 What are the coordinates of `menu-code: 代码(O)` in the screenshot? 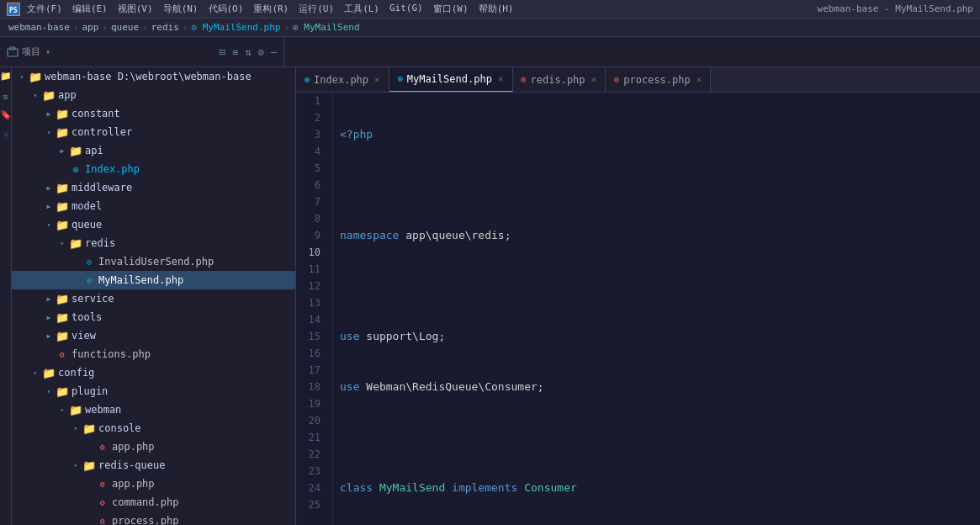 It's located at (226, 8).